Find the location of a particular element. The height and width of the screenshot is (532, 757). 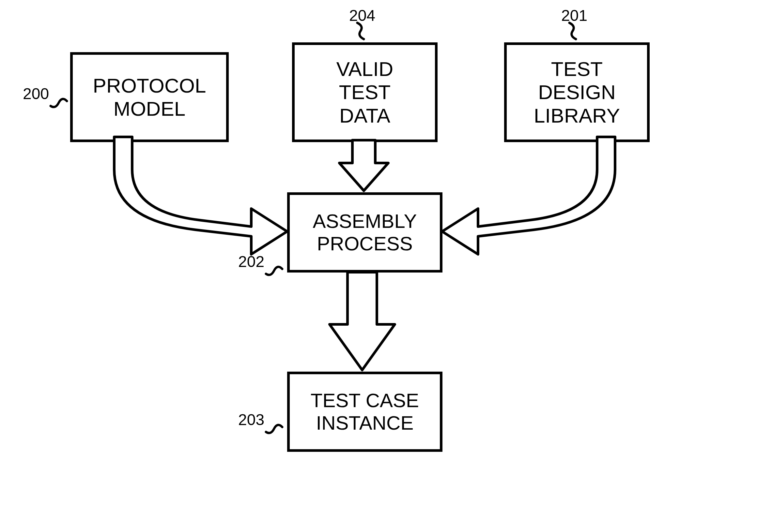

arrow-library-to-assembly-icon is located at coordinates (526, 194).